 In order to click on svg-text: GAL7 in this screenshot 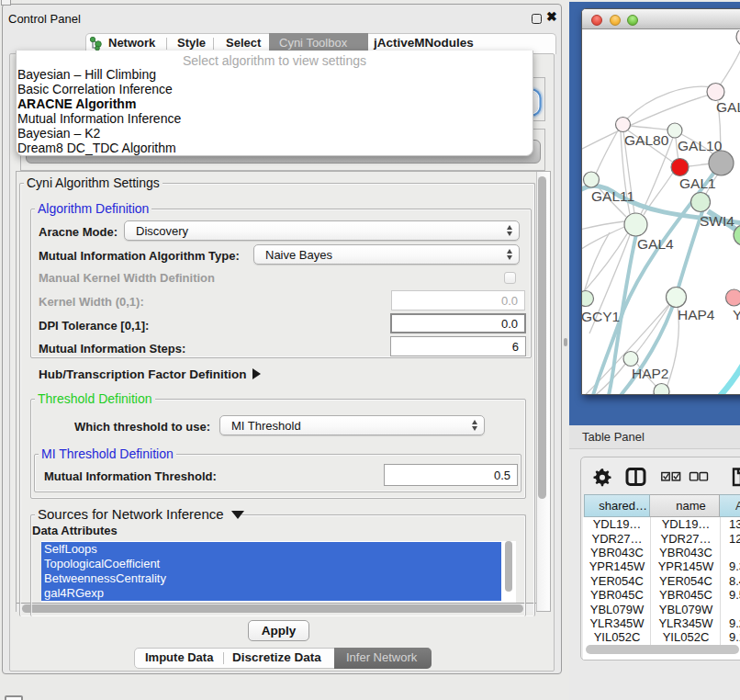, I will do `click(728, 107)`.